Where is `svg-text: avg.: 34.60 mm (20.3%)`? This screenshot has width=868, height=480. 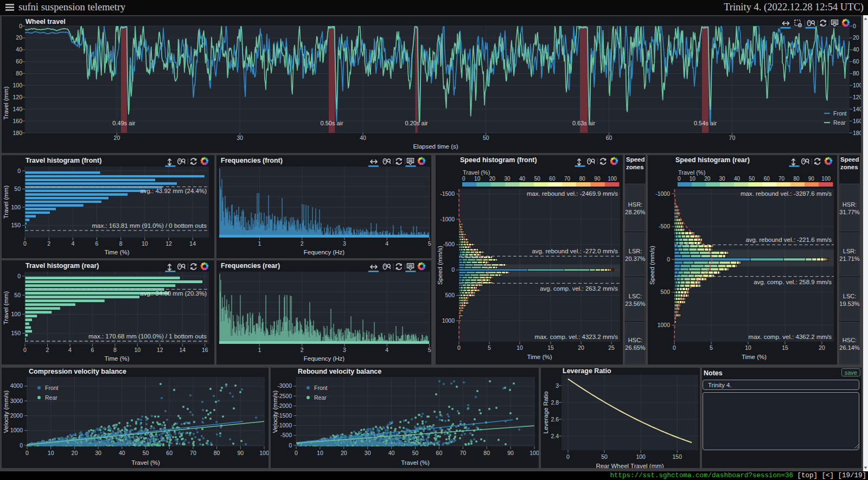
svg-text: avg.: 34.60 mm (20.3%) is located at coordinates (174, 293).